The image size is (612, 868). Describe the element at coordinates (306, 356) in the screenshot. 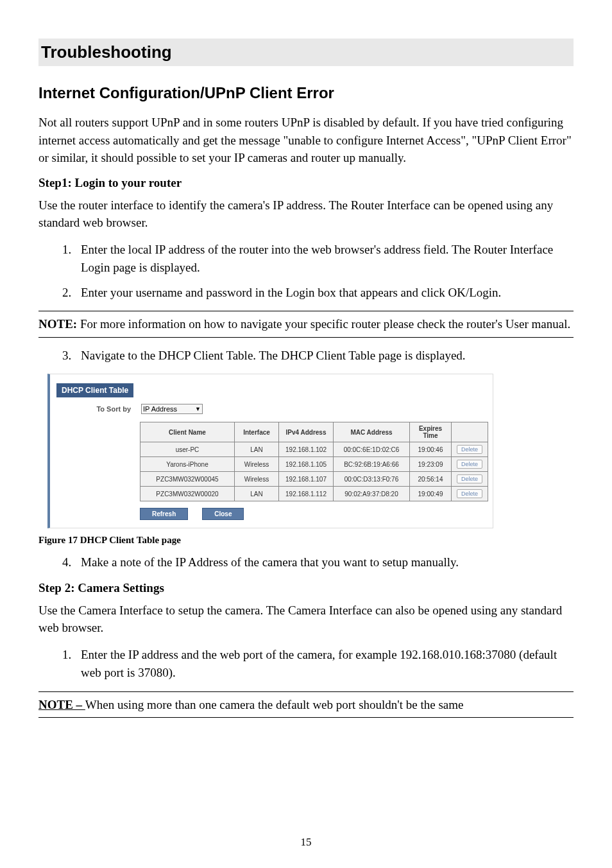

I see `step1b-list: Navigate to the DHCP Client Table. The D…` at that location.